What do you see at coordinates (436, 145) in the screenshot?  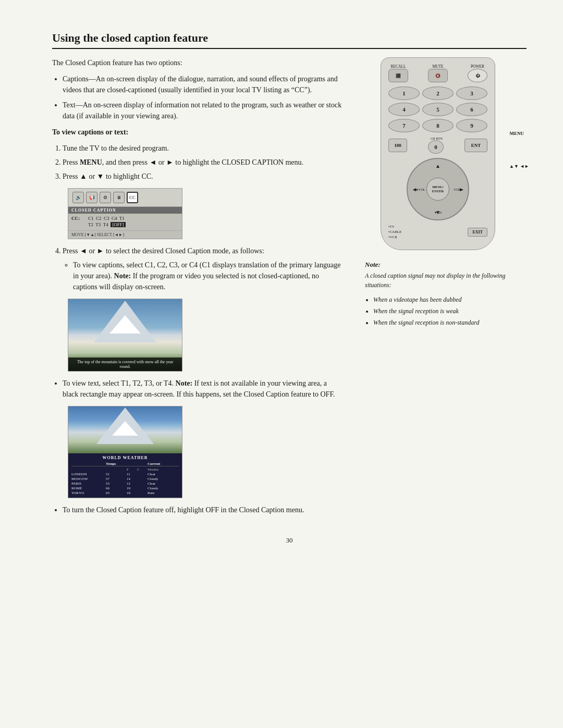 I see `ch-rtn-group: CH RTN 0` at bounding box center [436, 145].